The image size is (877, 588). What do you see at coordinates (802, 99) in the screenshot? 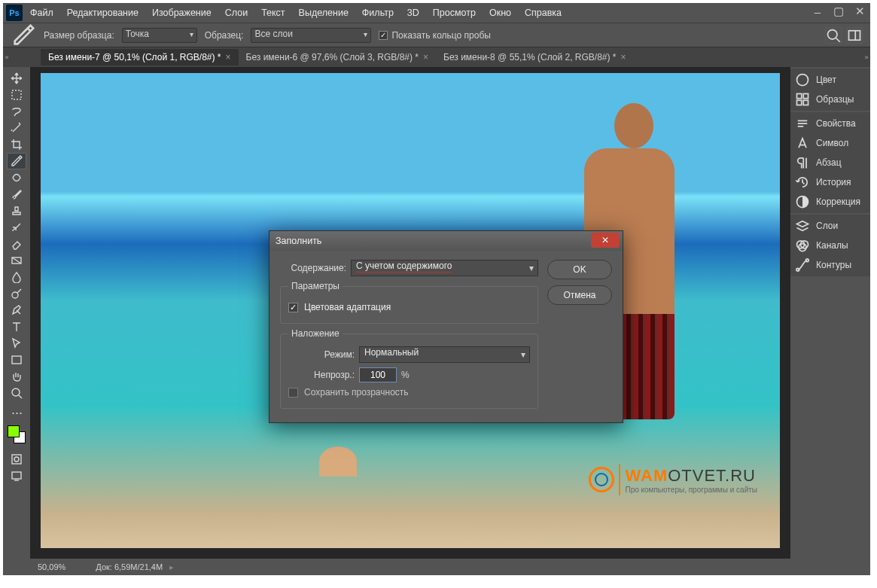
I see `swatches-panel-icon` at bounding box center [802, 99].